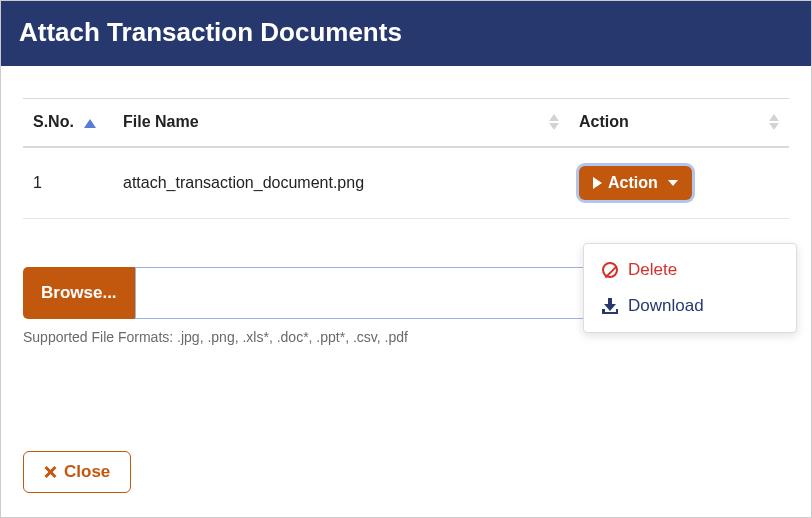 The width and height of the screenshot is (812, 518). What do you see at coordinates (77, 472) in the screenshot?
I see `modal-footer: Close` at bounding box center [77, 472].